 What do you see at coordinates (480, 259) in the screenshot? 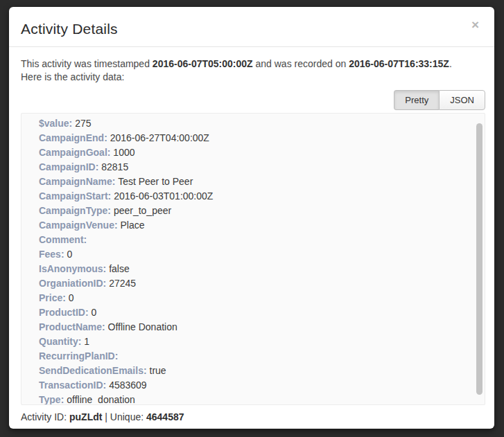
I see `scrollbar-thumb` at bounding box center [480, 259].